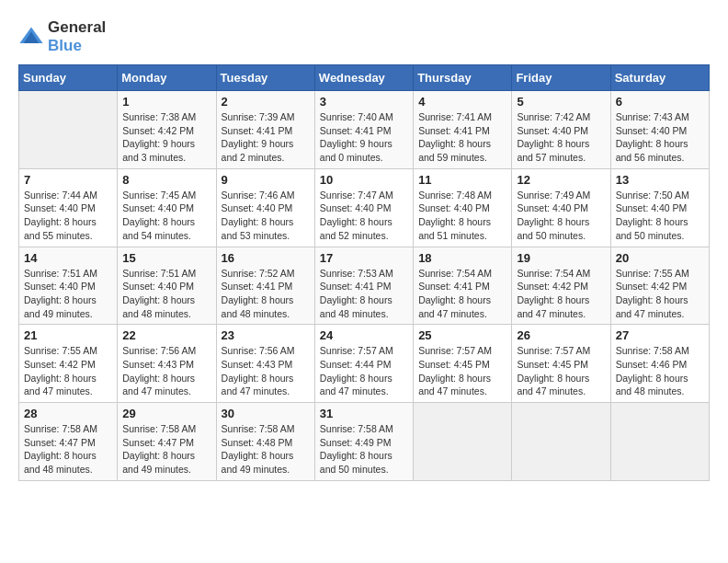 Image resolution: width=728 pixels, height=563 pixels. I want to click on calendar-cell: 28Sunrise: 7:58 AMSunset: 4:47 PMDayligh…, so click(68, 442).